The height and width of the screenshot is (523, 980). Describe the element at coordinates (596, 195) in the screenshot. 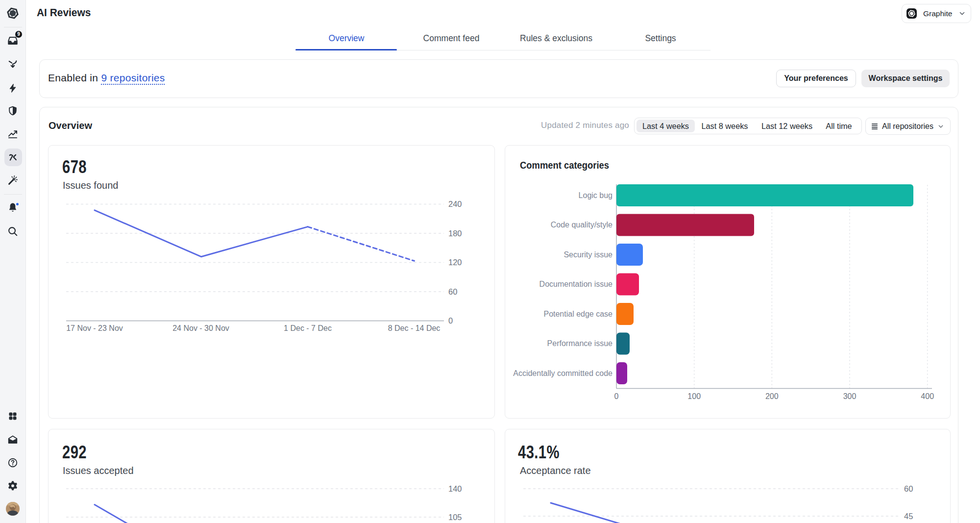

I see `svg-text: Logic bug` at that location.